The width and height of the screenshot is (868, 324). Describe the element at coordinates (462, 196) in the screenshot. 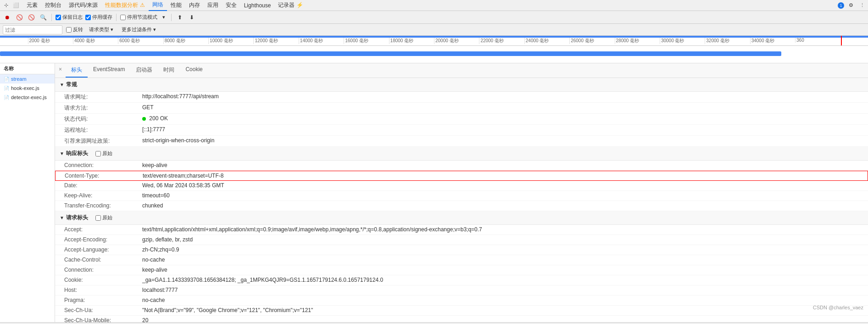

I see `keep-alive-row: Keep-Alive: timeout=60` at that location.